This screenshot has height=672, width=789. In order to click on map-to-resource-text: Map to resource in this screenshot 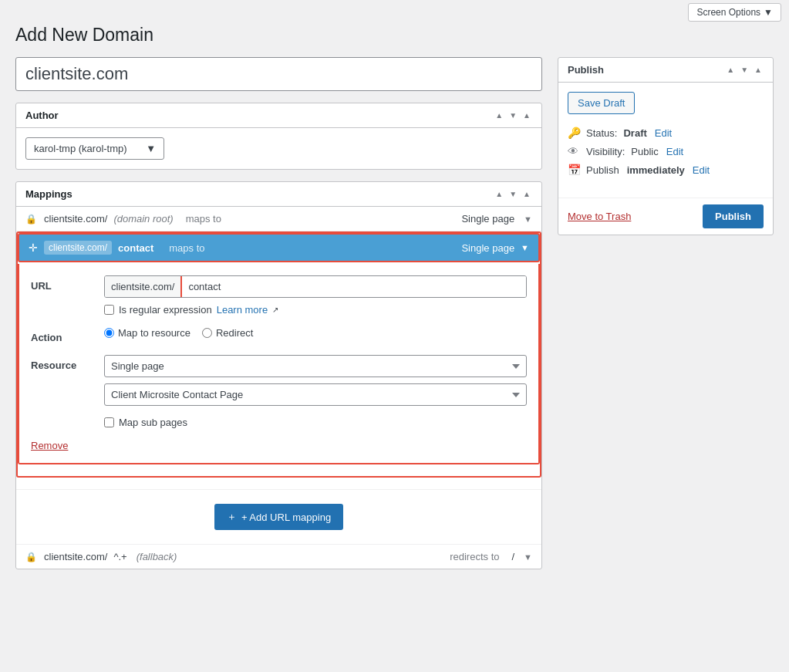, I will do `click(154, 333)`.